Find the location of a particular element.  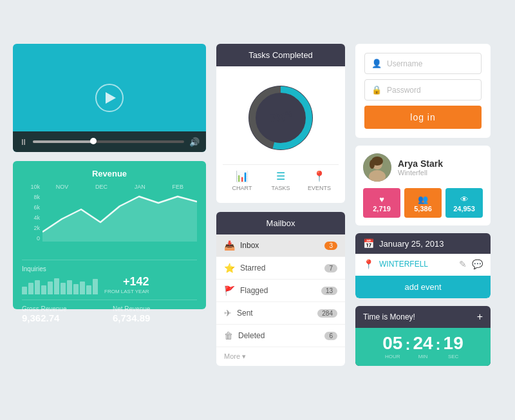

tasks-card: Tasks Completed 79% is located at coordinates (281, 124).